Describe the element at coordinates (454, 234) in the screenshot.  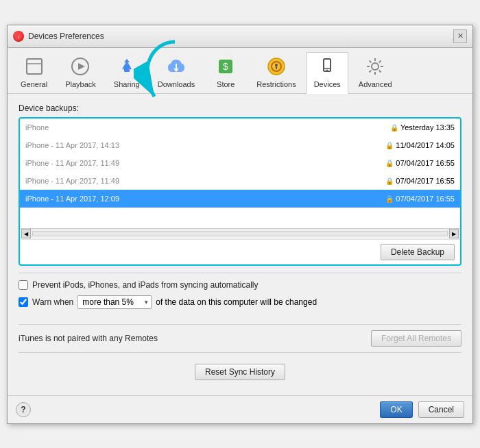
I see `scroll-right-btn: ▶` at that location.